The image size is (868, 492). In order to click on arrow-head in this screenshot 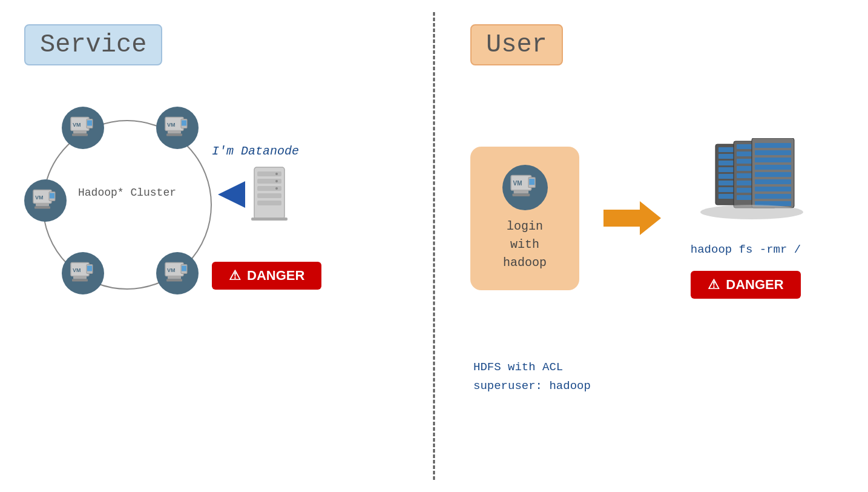, I will do `click(650, 218)`.